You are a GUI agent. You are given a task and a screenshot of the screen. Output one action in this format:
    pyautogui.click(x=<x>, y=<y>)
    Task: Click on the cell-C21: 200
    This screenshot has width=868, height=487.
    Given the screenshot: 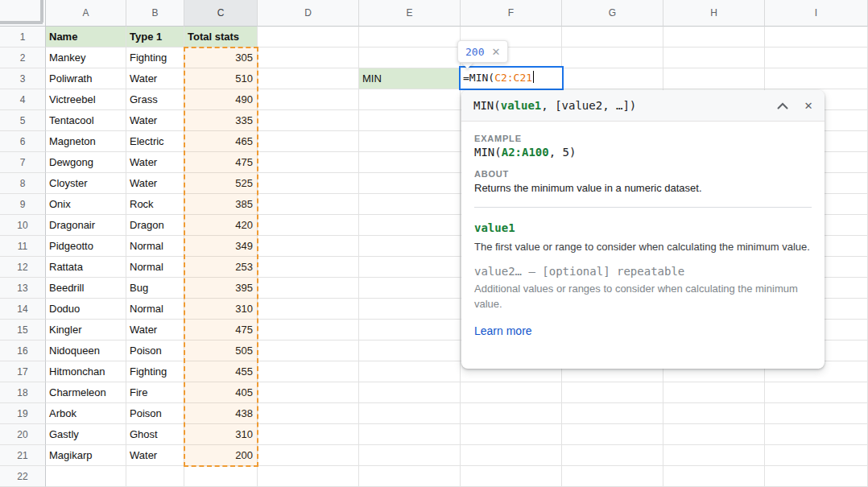 What is the action you would take?
    pyautogui.click(x=221, y=456)
    